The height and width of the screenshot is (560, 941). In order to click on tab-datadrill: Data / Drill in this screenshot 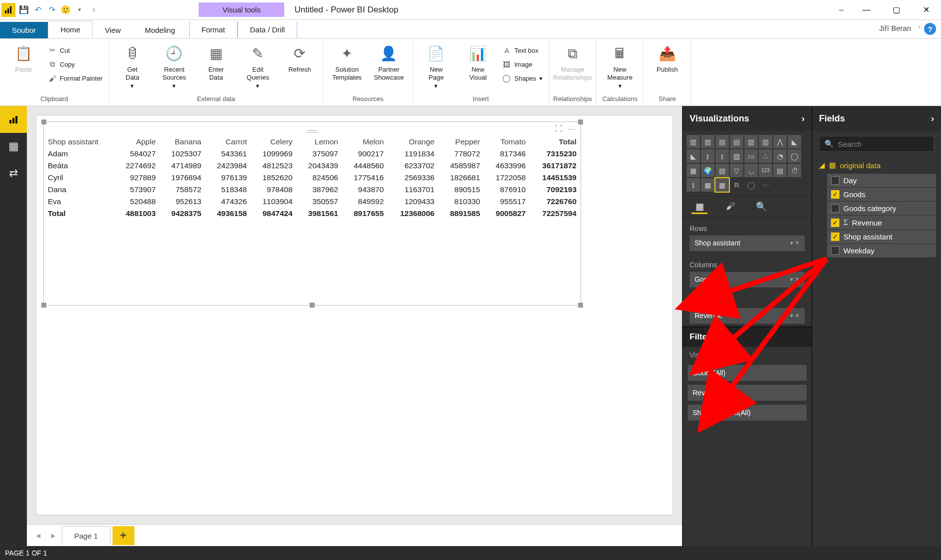, I will do `click(267, 30)`.